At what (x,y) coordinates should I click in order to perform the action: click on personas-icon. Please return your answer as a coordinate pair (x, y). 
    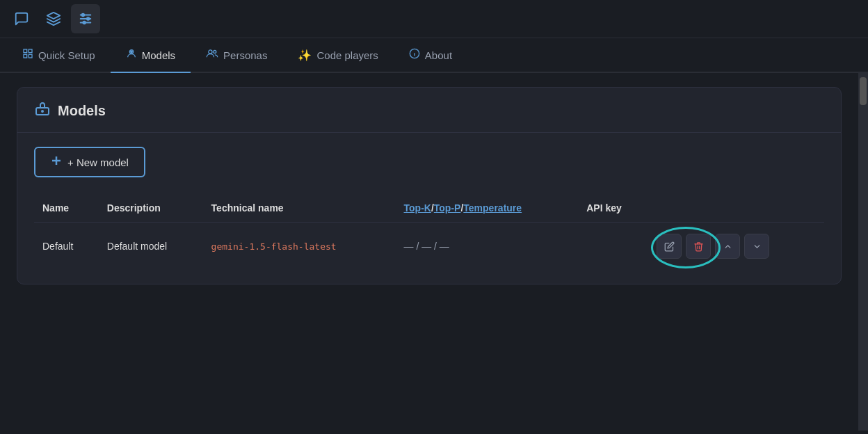
    Looking at the image, I should click on (212, 55).